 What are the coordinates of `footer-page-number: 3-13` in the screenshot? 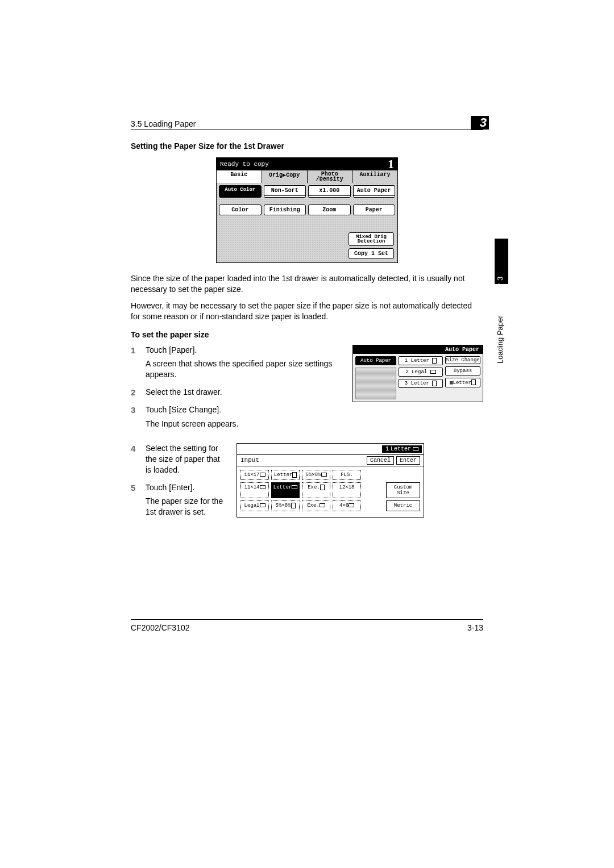 It's located at (475, 628).